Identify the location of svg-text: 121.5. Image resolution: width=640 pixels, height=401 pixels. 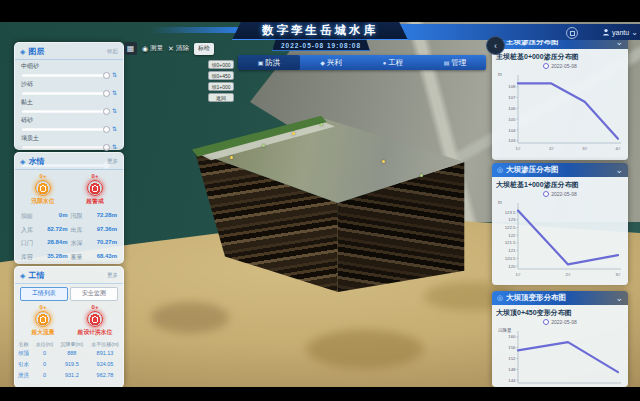
(510, 242).